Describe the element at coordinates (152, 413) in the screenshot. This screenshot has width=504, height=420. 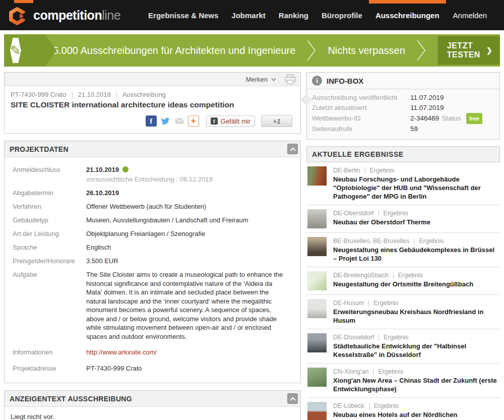
I see `anzeigentext-content: Liegt nicht vor.` at that location.